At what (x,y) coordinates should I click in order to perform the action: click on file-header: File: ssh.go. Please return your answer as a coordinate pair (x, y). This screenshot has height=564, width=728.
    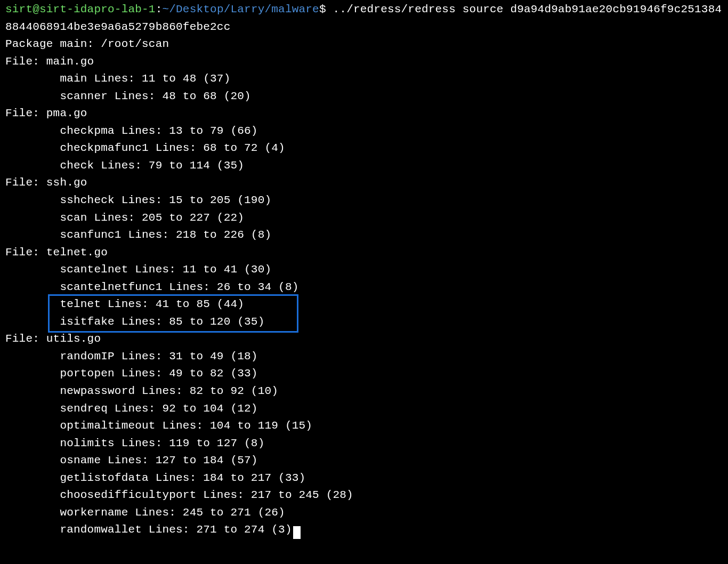
    Looking at the image, I should click on (364, 183).